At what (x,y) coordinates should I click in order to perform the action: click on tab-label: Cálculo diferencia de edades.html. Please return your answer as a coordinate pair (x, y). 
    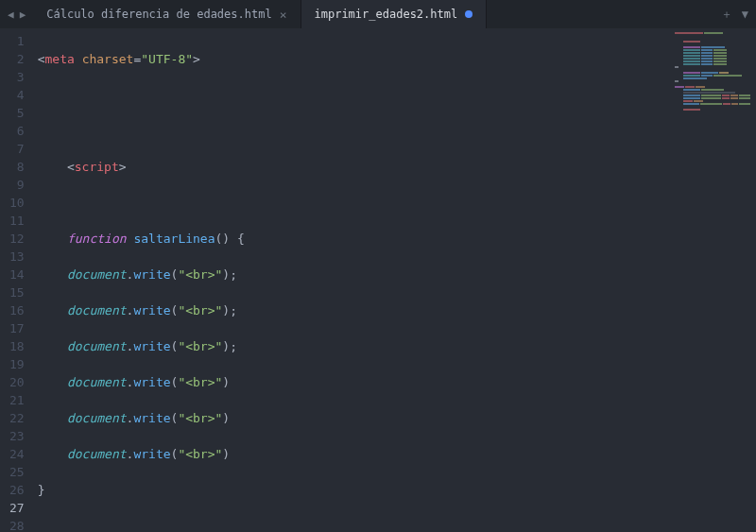
    Looking at the image, I should click on (159, 14).